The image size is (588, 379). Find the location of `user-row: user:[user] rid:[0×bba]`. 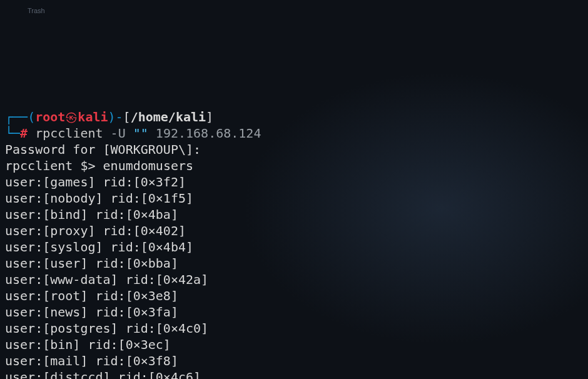

user-row: user:[user] rid:[0×bba] is located at coordinates (91, 263).